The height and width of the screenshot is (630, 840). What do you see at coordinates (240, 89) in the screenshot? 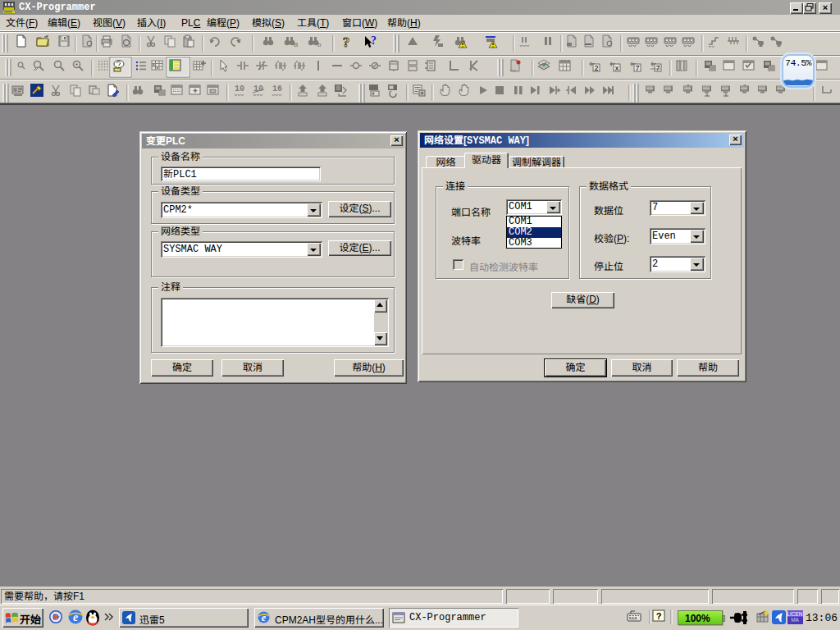
I see `svg-text: 10` at bounding box center [240, 89].